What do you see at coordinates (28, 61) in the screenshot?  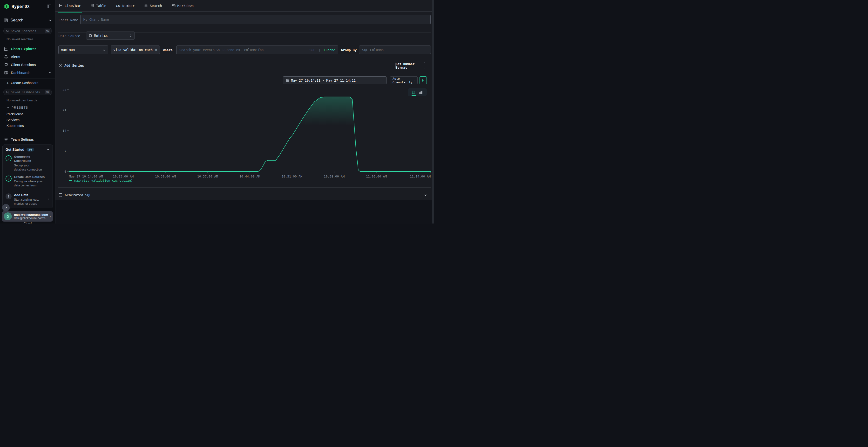 I see `sidebar-nav: Chart Explorer Alerts Client Sessions Da…` at bounding box center [28, 61].